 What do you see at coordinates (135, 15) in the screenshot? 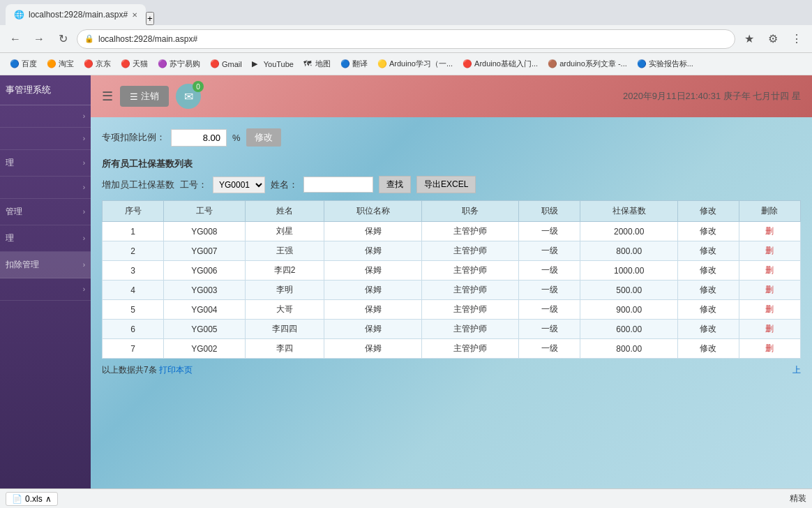
I see `tab-close-icon: ✕` at bounding box center [135, 15].